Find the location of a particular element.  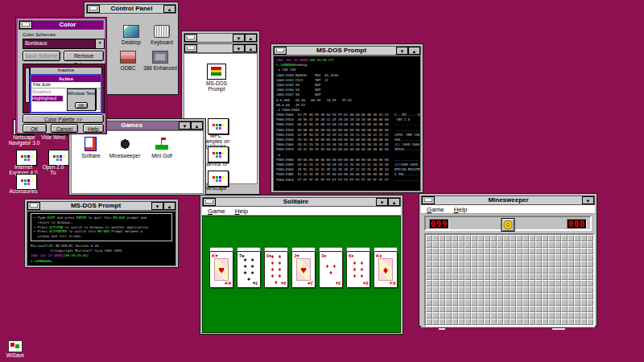

group-minimize-button: ▼ is located at coordinates (238, 48).